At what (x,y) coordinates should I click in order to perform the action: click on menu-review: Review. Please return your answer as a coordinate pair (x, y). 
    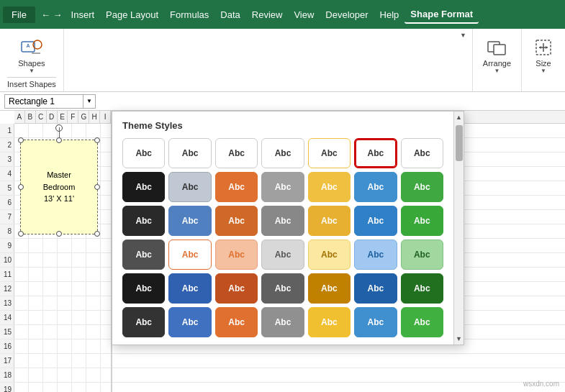
    Looking at the image, I should click on (268, 14).